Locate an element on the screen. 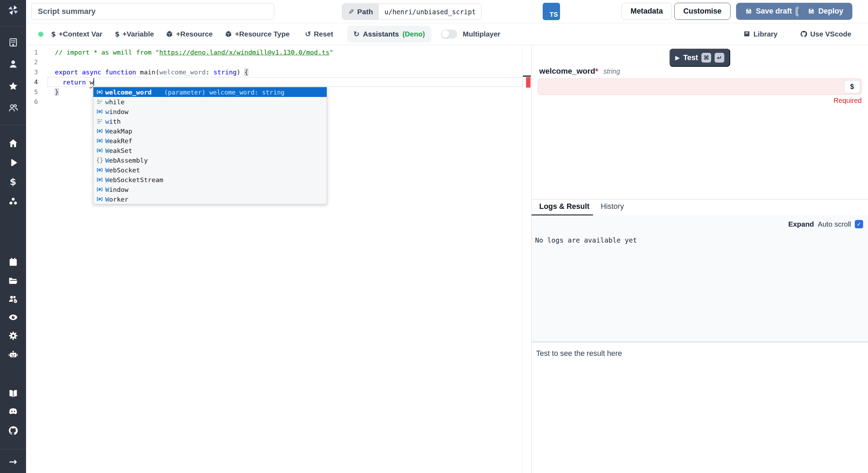 This screenshot has width=868, height=473. metadata-button: Metadata is located at coordinates (646, 11).